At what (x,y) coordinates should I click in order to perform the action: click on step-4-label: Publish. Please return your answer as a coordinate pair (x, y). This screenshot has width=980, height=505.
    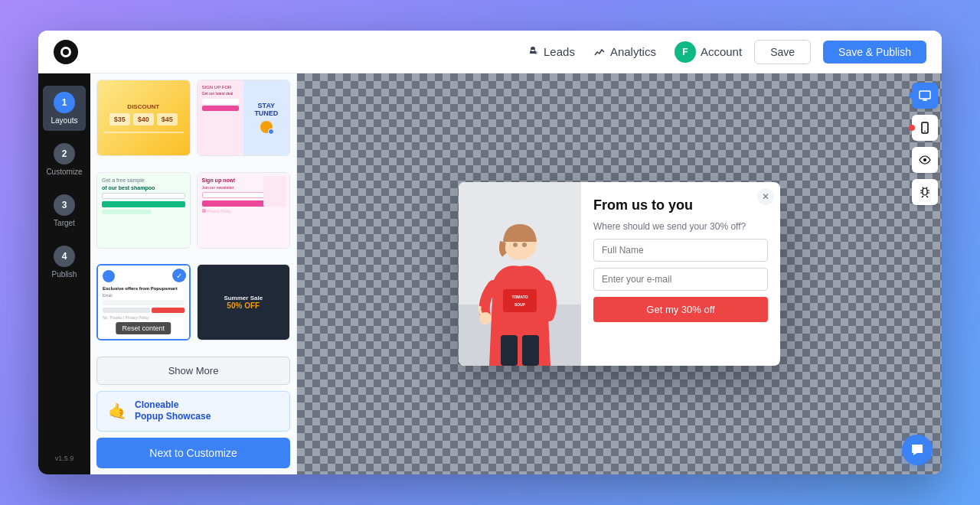
    Looking at the image, I should click on (64, 274).